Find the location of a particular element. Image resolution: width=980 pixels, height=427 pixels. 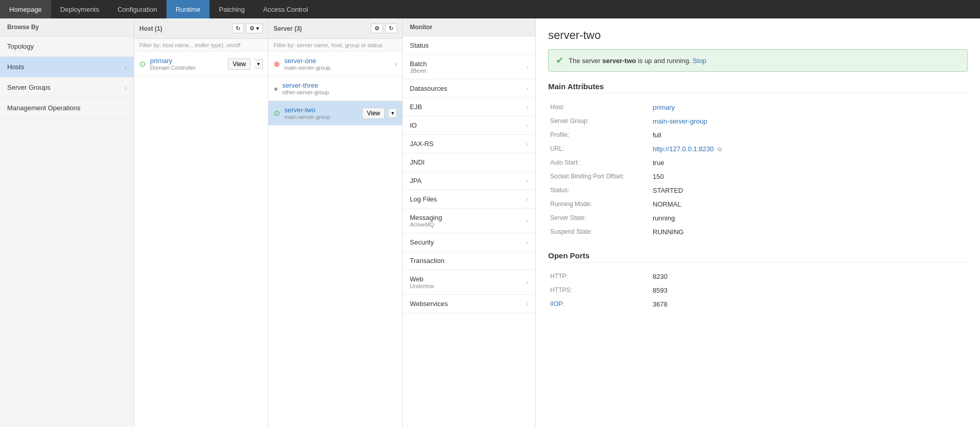

monitor-sub-batch: JBeret is located at coordinates (418, 71).